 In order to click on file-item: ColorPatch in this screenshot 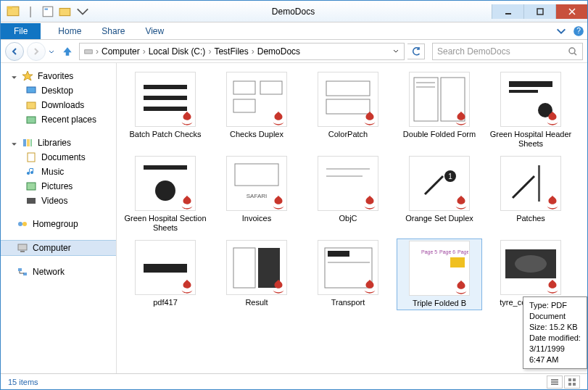, I will do `click(348, 110)`.